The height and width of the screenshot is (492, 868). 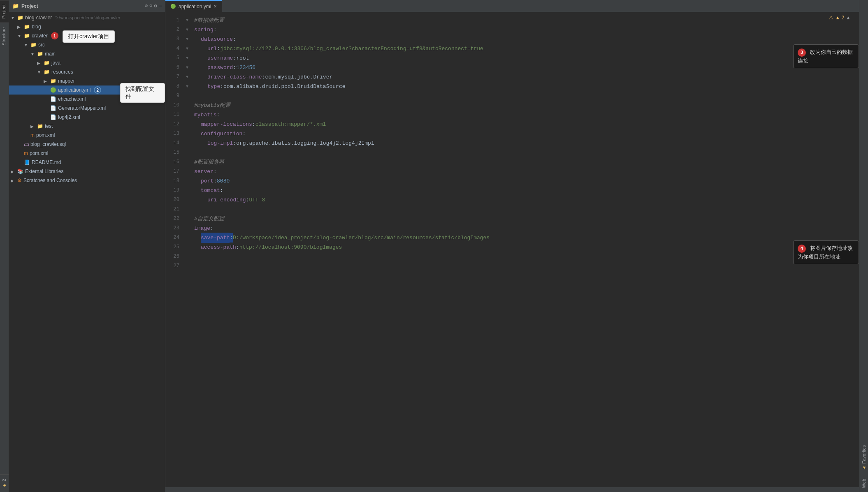 What do you see at coordinates (39, 18) in the screenshot?
I see `root-folder-name: blog-crawler` at bounding box center [39, 18].